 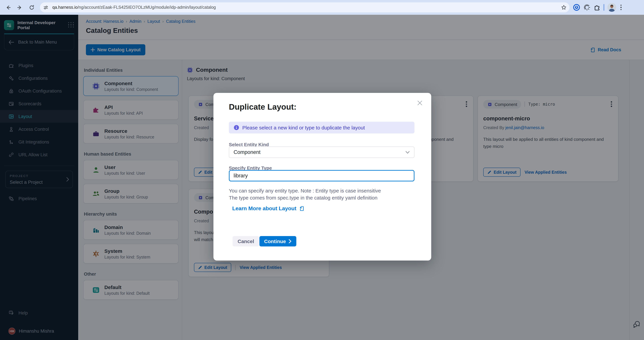 What do you see at coordinates (408, 152) in the screenshot?
I see `chevron-down-icon` at bounding box center [408, 152].